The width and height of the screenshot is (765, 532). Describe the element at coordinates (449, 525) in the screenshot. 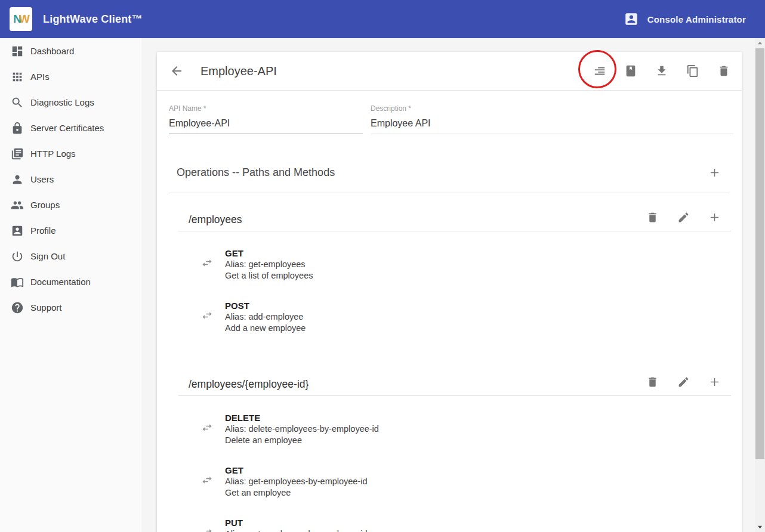

I see `method-row: PUT Alias: put-employees-by-employee-id …` at that location.